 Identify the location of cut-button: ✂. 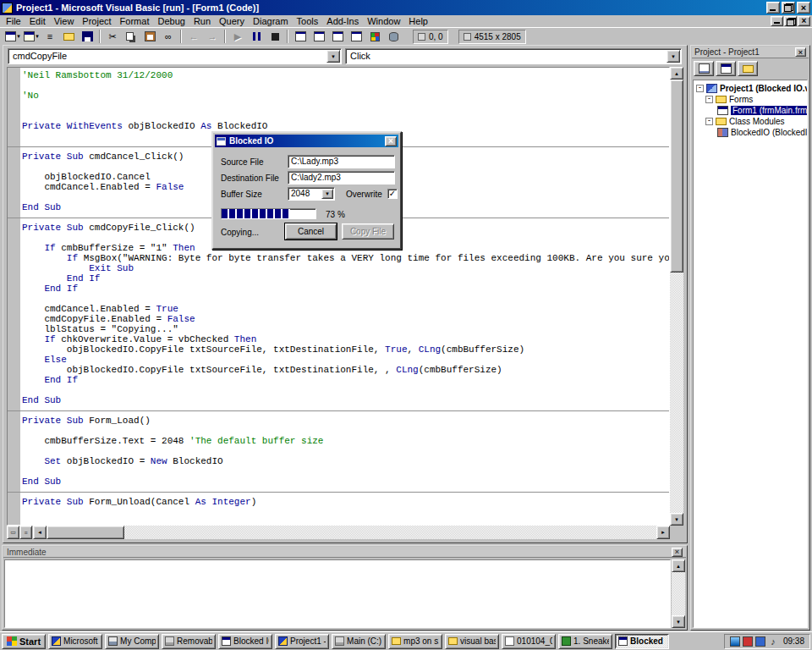
(112, 36).